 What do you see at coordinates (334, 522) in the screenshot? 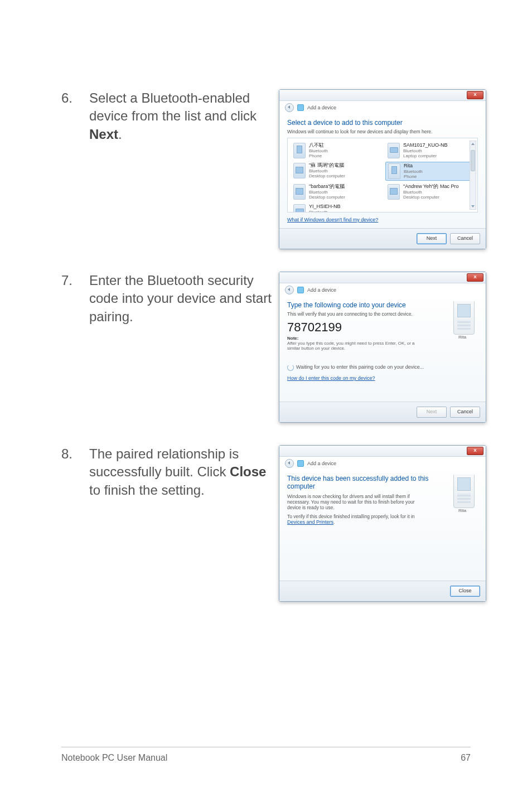
I see `success-body2-b: .` at bounding box center [334, 522].